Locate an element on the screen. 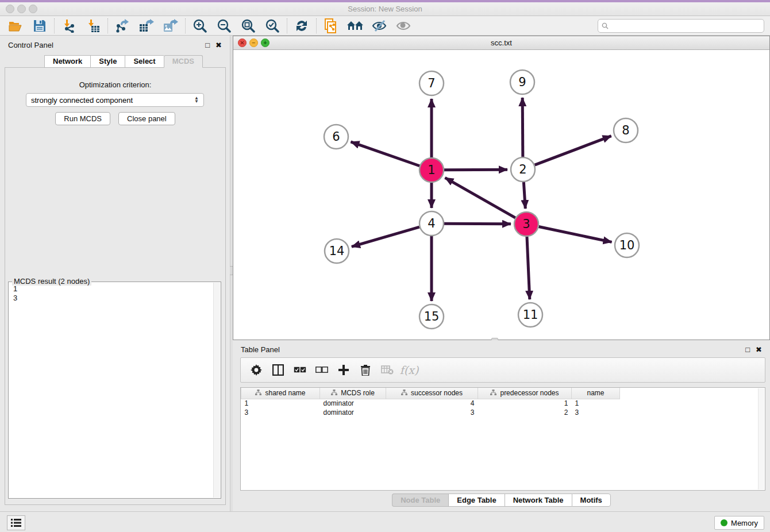  graph-node-label-11: 11 is located at coordinates (531, 315).